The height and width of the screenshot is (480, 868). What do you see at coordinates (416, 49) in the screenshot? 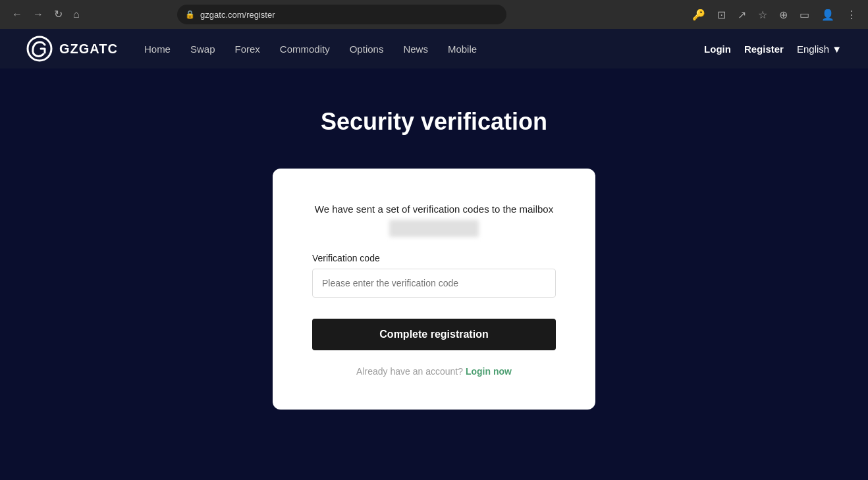
I see `nav-news: News` at bounding box center [416, 49].